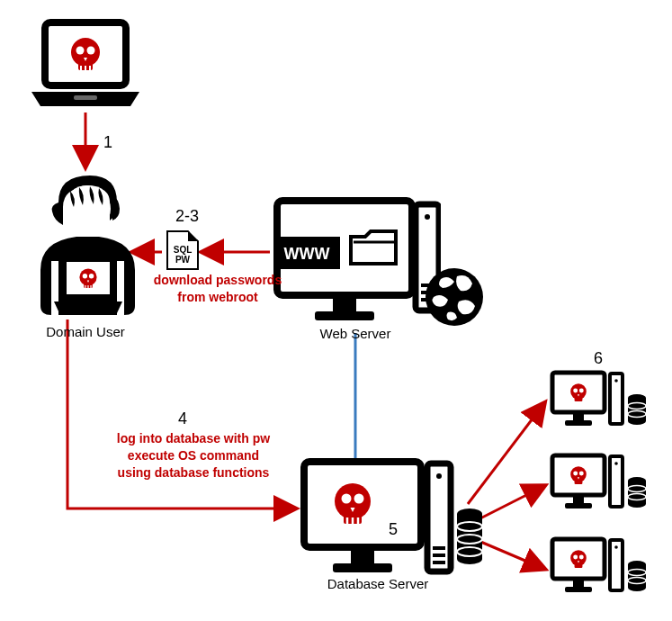 This screenshot has width=672, height=621. I want to click on domain-user-label: Domain User, so click(85, 331).